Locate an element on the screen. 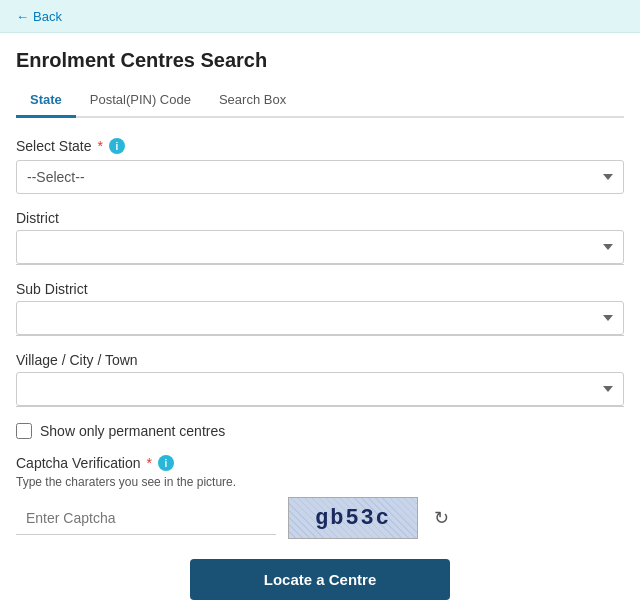 Image resolution: width=640 pixels, height=600 pixels. district-label: District is located at coordinates (320, 218).